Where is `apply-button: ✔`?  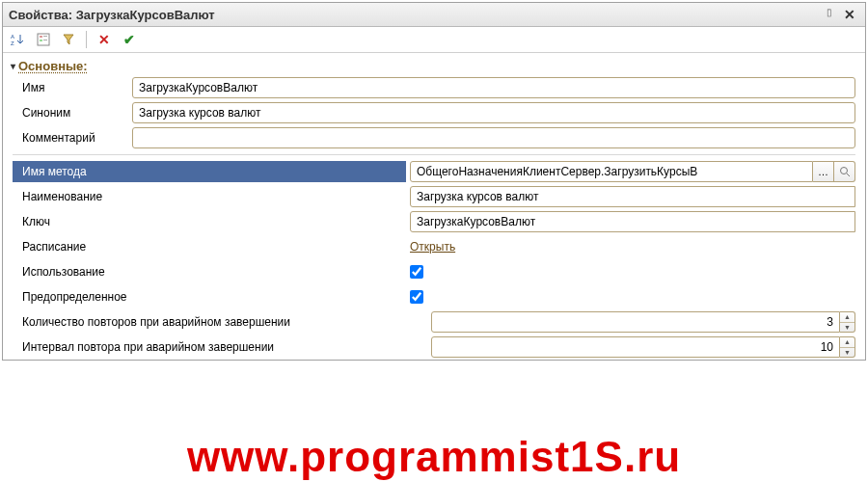 apply-button: ✔ is located at coordinates (129, 40).